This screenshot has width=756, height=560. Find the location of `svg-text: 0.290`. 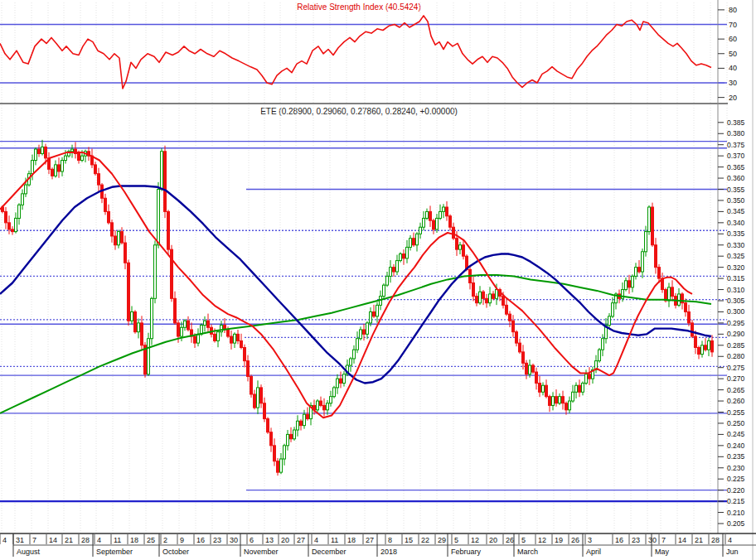

svg-text: 0.290 is located at coordinates (736, 334).